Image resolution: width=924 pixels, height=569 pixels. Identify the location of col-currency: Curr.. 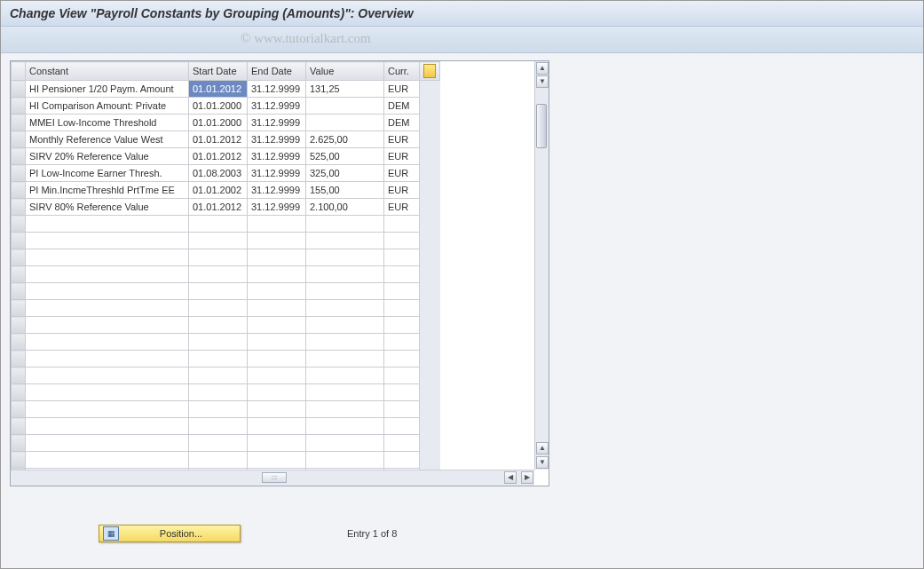
(402, 71).